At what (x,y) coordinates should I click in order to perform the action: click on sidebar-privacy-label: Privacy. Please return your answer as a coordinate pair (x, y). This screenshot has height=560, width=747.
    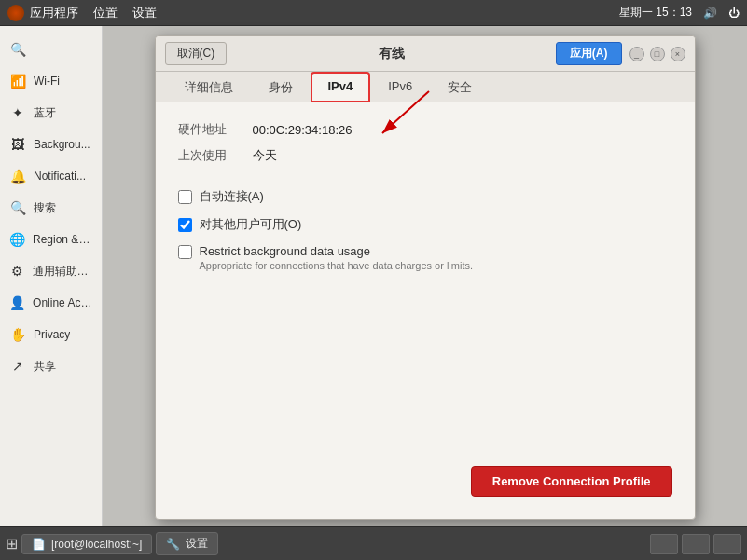
    Looking at the image, I should click on (52, 335).